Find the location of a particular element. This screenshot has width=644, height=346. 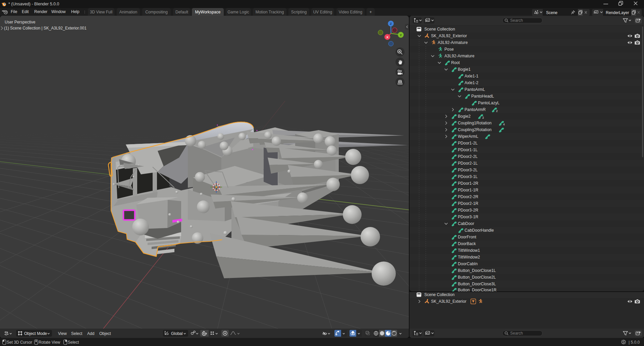

svg-text: Coupling2Rotation is located at coordinates (475, 130).